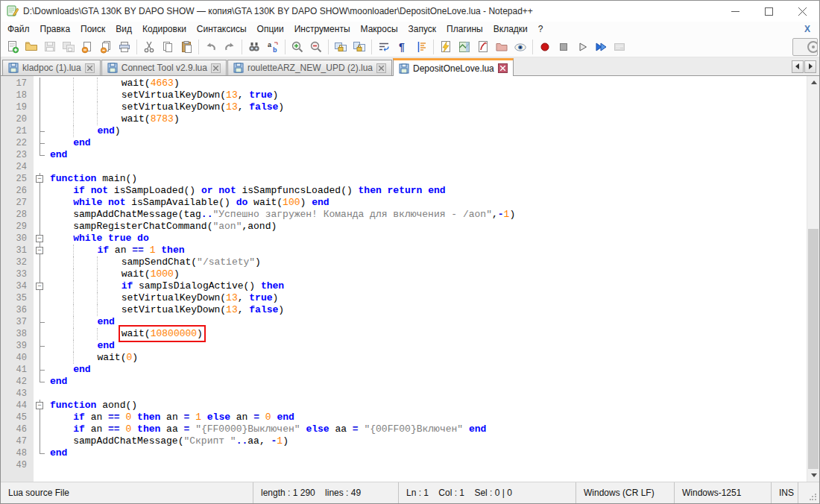 The image size is (820, 504). I want to click on code-line-25: 25−function main(), so click(404, 179).